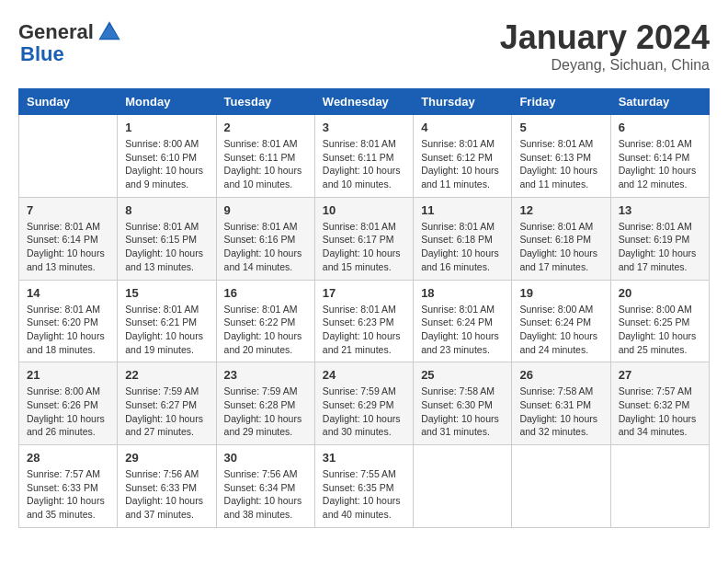 The image size is (728, 563). What do you see at coordinates (462, 412) in the screenshot?
I see `day-info: Sunrise: 7:58 AM Sunset: 6:30 PM Dayligh…` at bounding box center [462, 412].